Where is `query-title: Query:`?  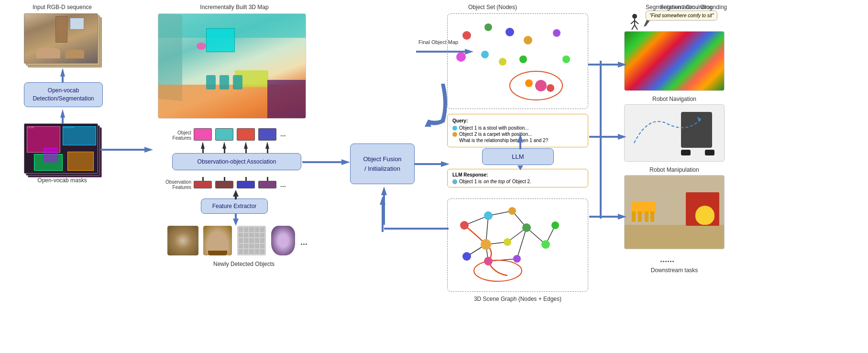
query-title: Query: is located at coordinates (517, 121).